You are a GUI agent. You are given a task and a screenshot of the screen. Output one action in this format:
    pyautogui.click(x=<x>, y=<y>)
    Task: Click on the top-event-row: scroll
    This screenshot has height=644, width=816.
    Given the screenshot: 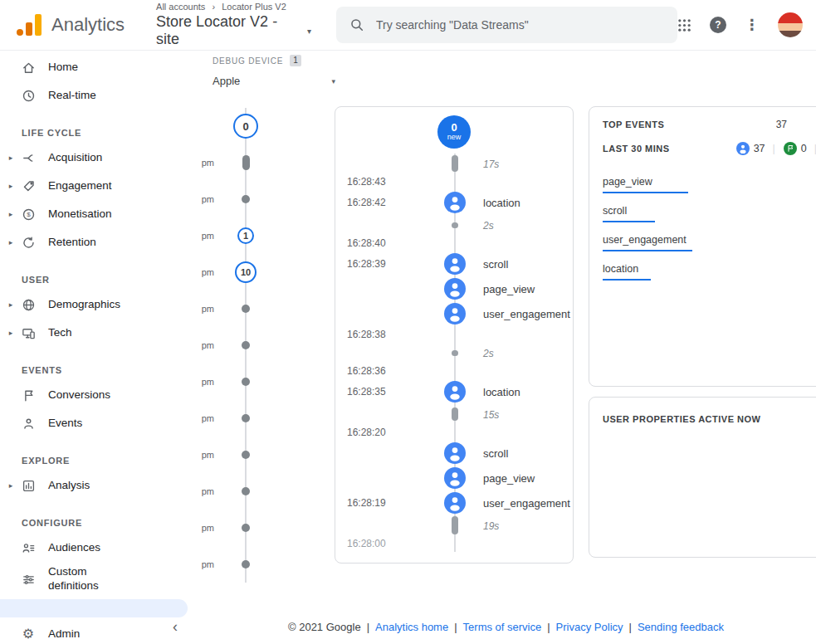 What is the action you would take?
    pyautogui.click(x=709, y=212)
    